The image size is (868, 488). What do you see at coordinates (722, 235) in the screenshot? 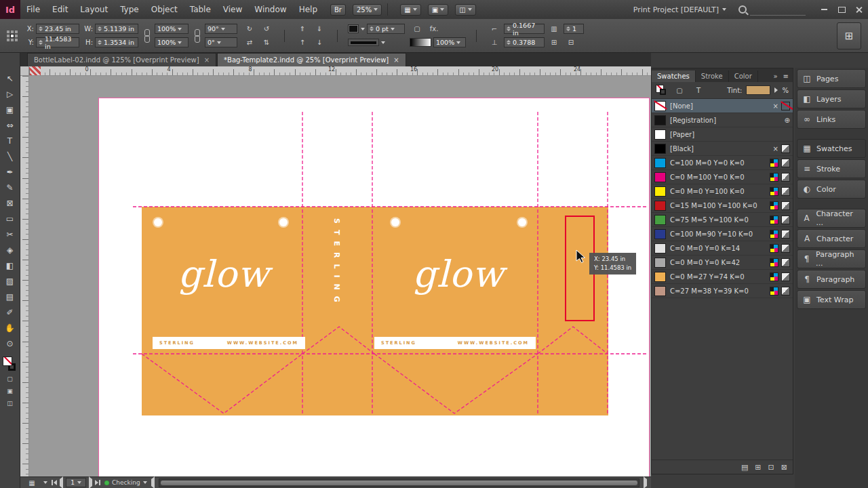
I see `swatch-row: C=100 M=90 Y=10 K=0` at bounding box center [722, 235].